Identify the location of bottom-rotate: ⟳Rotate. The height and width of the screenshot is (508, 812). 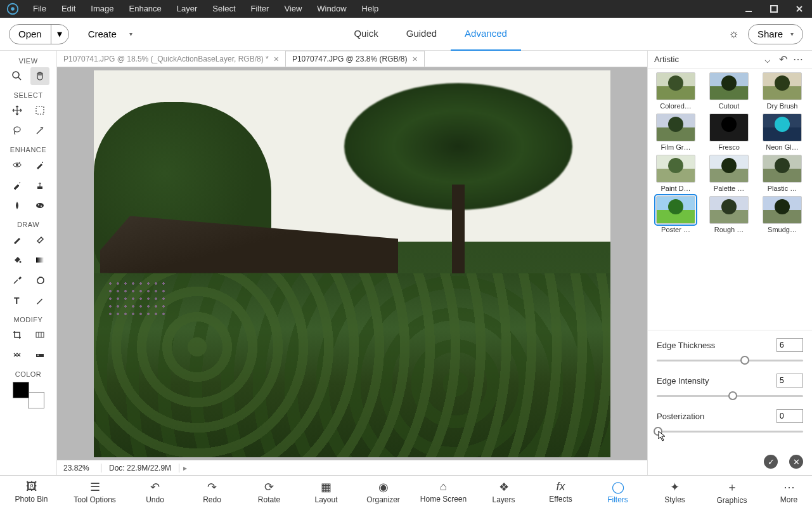
(269, 492).